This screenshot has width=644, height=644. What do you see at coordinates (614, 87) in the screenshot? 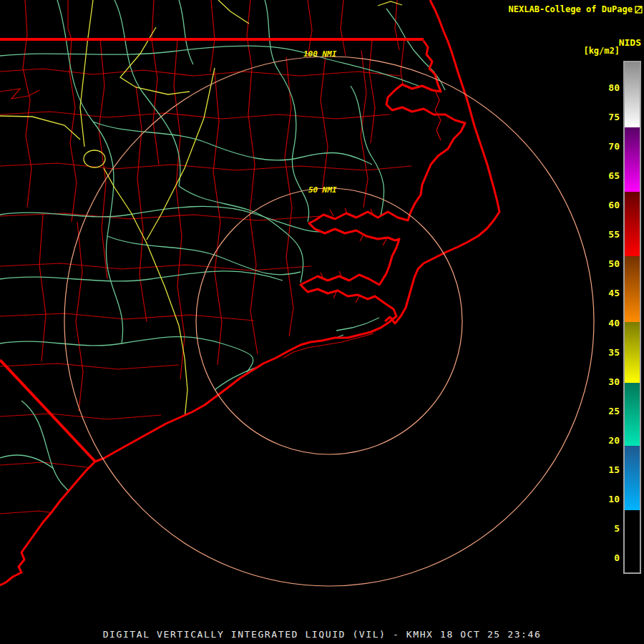
I see `colorbar-tick: 80` at bounding box center [614, 87].